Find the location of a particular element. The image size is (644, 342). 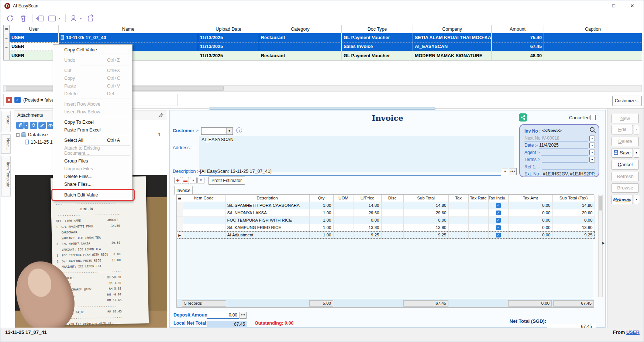

close-button: ✕ is located at coordinates (632, 6).